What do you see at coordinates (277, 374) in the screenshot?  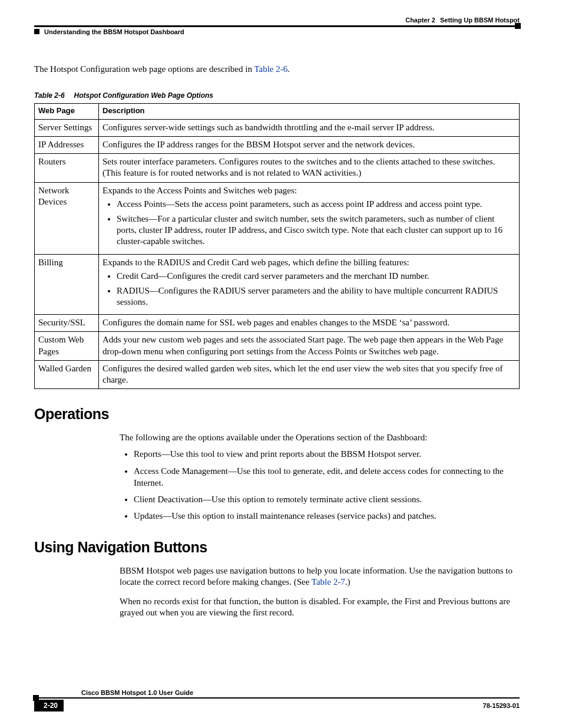 I see `table-row: Walled Garden Configures the desired wal…` at bounding box center [277, 374].